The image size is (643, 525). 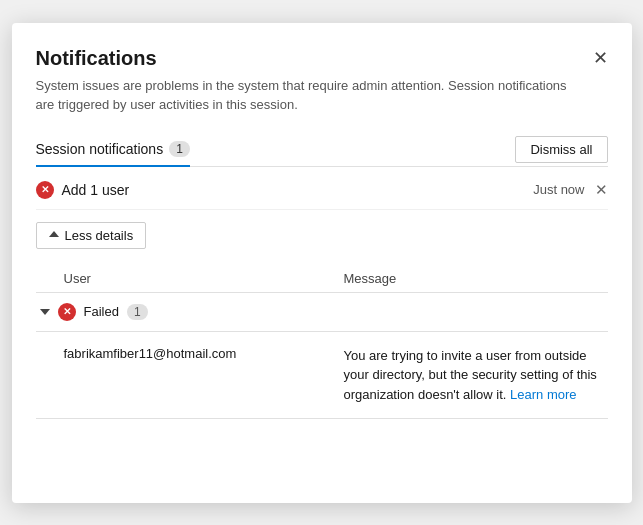 I want to click on failed-row: Failed 1, so click(x=322, y=312).